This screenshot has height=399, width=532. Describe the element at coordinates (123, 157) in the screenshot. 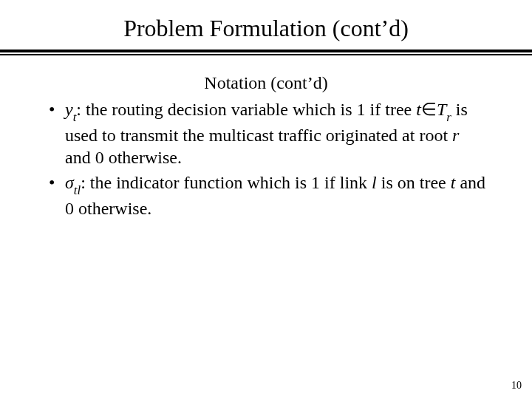

I see `b1-text-c: and 0 otherwise.` at that location.